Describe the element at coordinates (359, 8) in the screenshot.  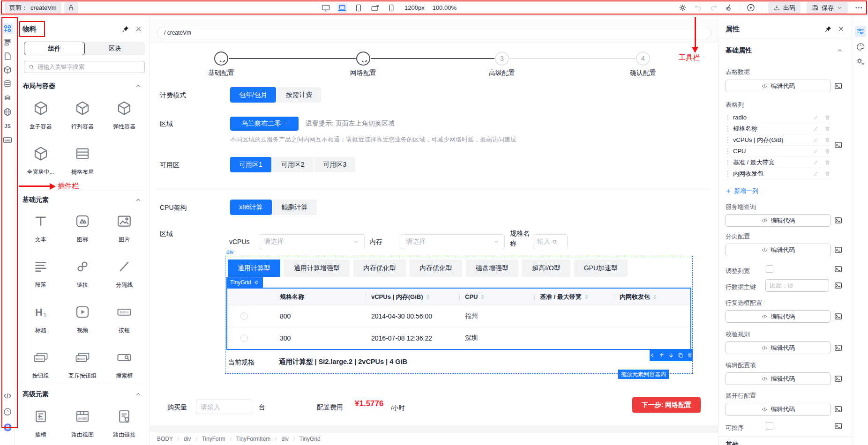
I see `device-tablet-button` at that location.